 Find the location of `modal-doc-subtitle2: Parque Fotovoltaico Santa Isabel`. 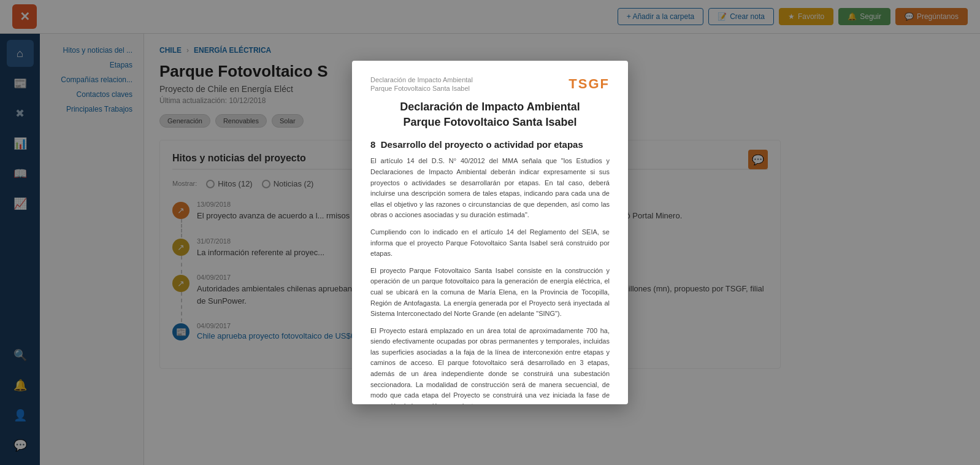

modal-doc-subtitle2: Parque Fotovoltaico Santa Isabel is located at coordinates (422, 88).